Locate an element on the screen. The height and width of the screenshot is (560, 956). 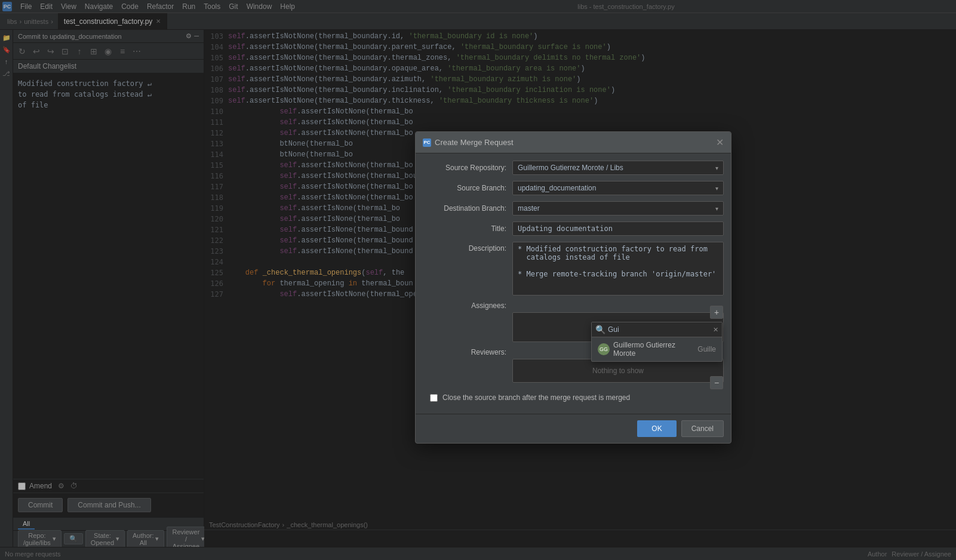
modal-footer: OK Cancel is located at coordinates (573, 429).